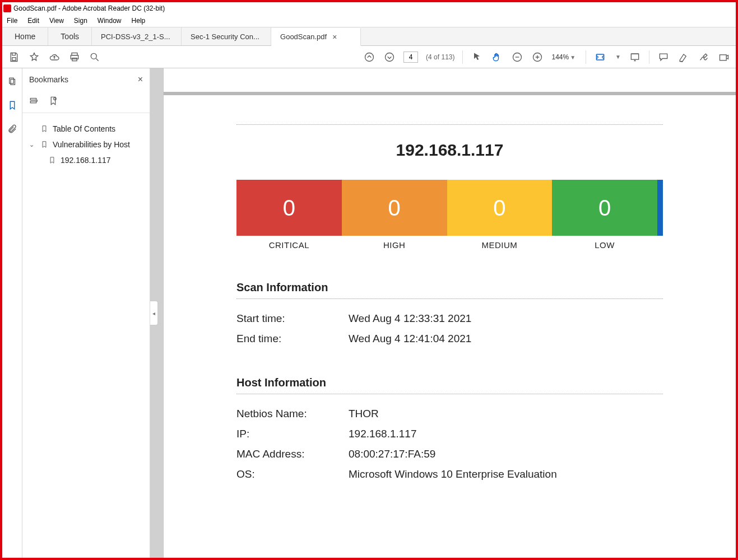 The width and height of the screenshot is (738, 560). I want to click on close-panel-icon: ×, so click(140, 80).